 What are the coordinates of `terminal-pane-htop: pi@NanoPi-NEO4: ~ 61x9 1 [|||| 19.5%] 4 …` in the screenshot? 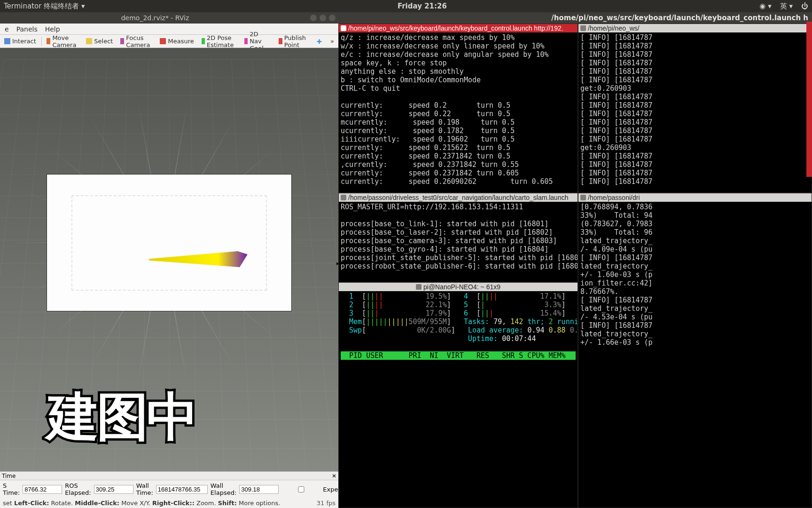 It's located at (458, 395).